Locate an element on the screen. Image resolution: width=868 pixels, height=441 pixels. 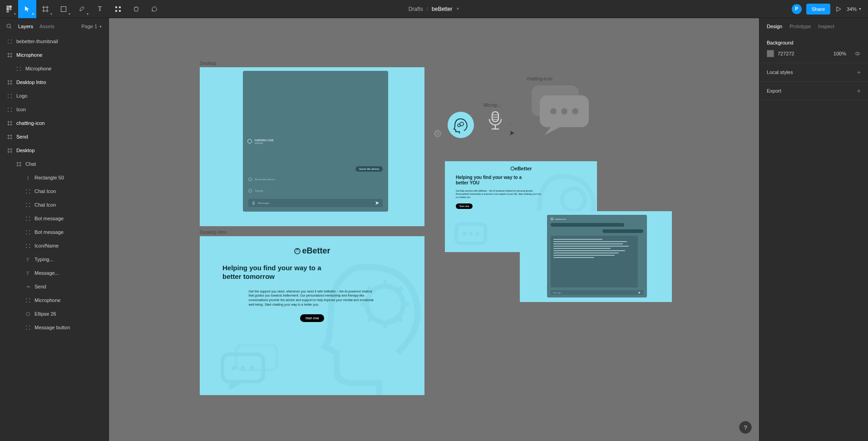
floater-send is located at coordinates (512, 133).